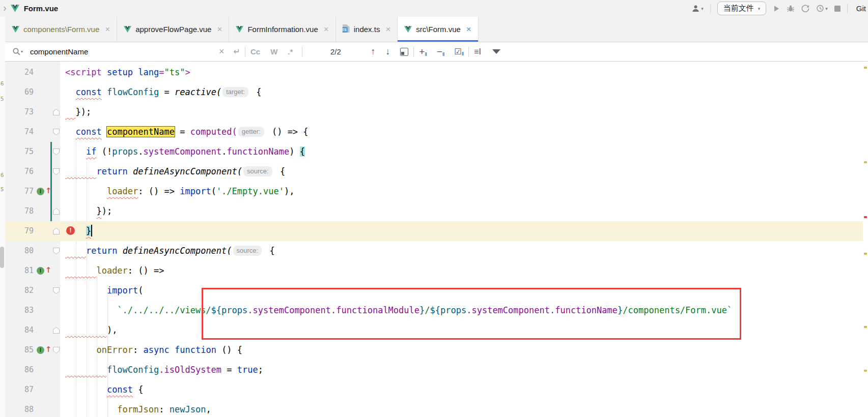 The image size is (868, 417). What do you see at coordinates (373, 52) in the screenshot?
I see `previous-occurrence-button: ↑` at bounding box center [373, 52].